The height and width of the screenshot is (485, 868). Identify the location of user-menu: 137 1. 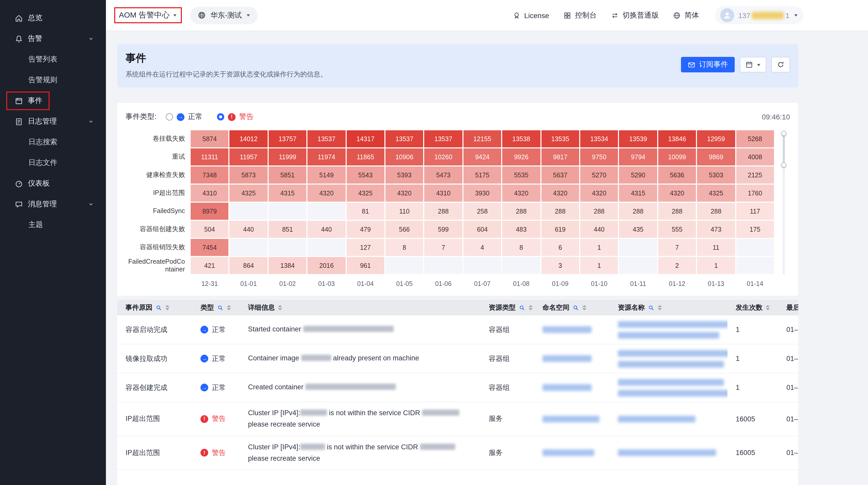
(759, 15).